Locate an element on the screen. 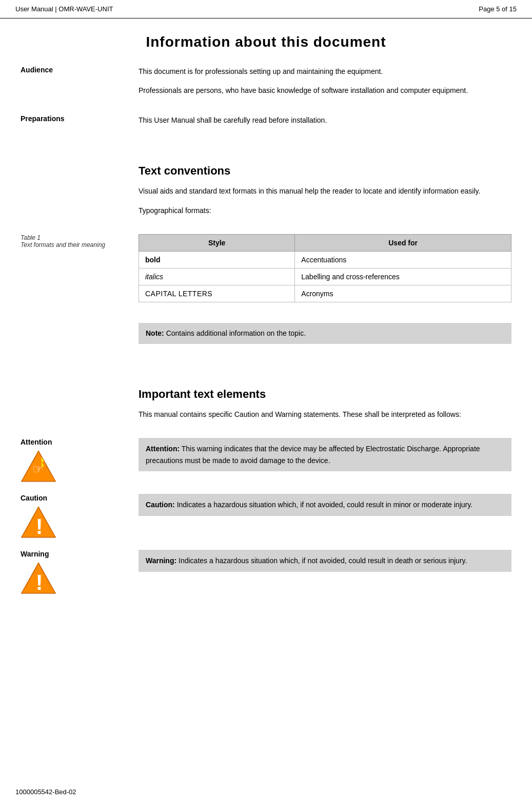 The image size is (532, 806). page-header: User Manual | OMR-WAVE-UNIT Page 5 of 15 is located at coordinates (266, 9).